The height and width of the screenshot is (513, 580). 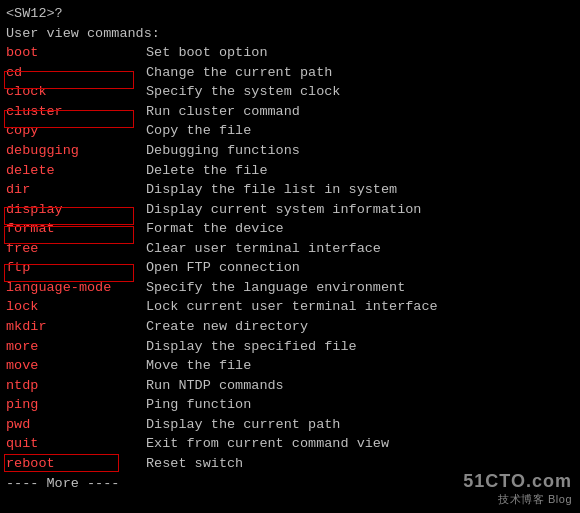 What do you see at coordinates (268, 444) in the screenshot?
I see `command-description: Exit from current command view` at bounding box center [268, 444].